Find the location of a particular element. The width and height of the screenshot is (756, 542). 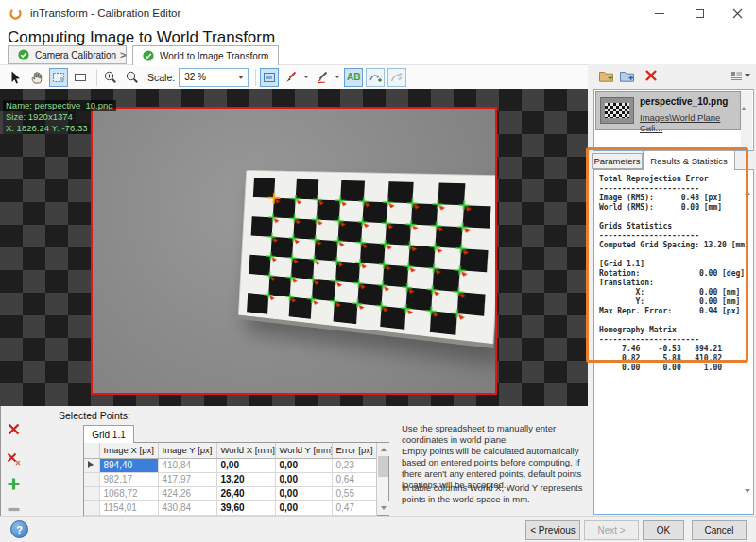

col-error: Error [px] is located at coordinates (353, 450).